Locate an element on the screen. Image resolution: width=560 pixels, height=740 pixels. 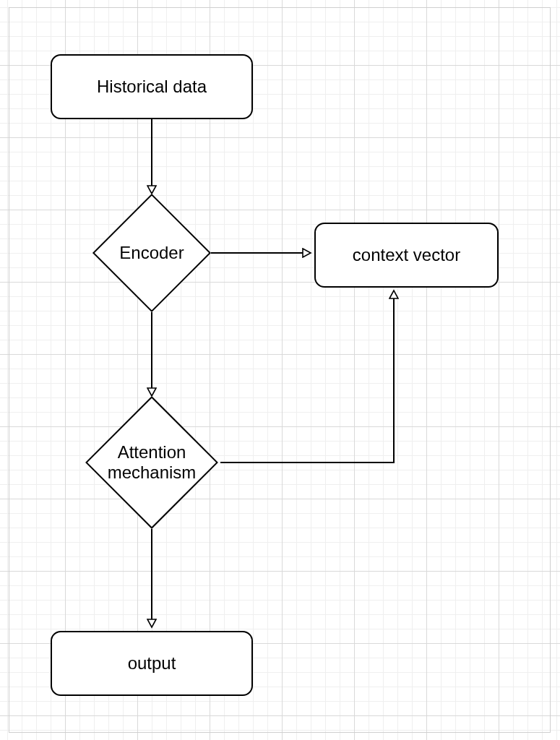
node-output: output is located at coordinates (152, 663).